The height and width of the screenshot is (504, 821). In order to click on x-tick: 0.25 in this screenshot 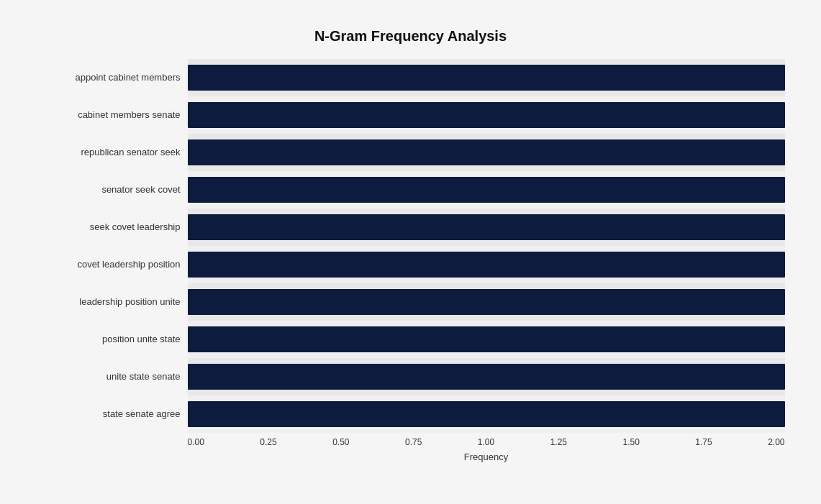, I will do `click(268, 442)`.